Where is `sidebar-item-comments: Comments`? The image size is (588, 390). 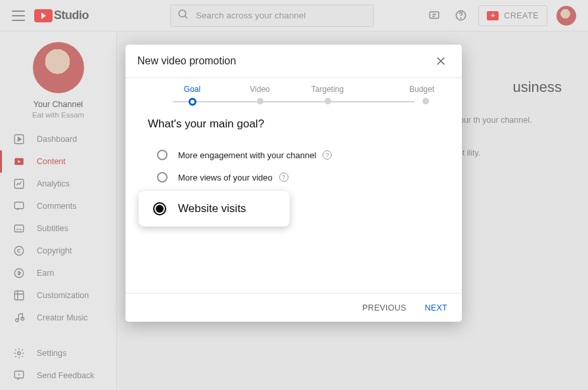 sidebar-item-comments: Comments is located at coordinates (58, 206).